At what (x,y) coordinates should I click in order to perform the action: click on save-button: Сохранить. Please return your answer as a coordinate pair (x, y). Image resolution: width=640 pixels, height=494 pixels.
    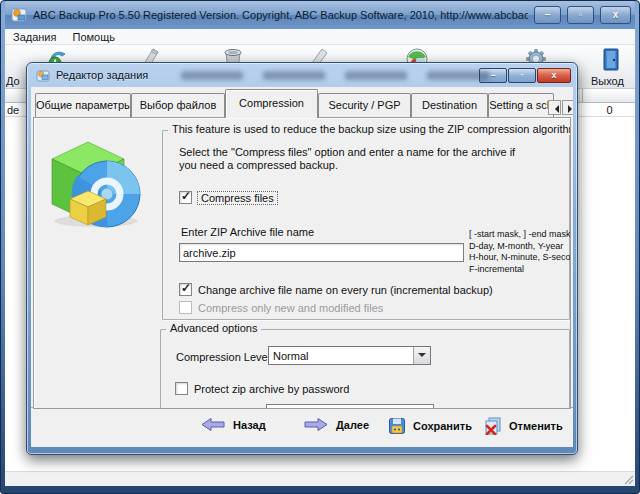
    Looking at the image, I should click on (430, 426).